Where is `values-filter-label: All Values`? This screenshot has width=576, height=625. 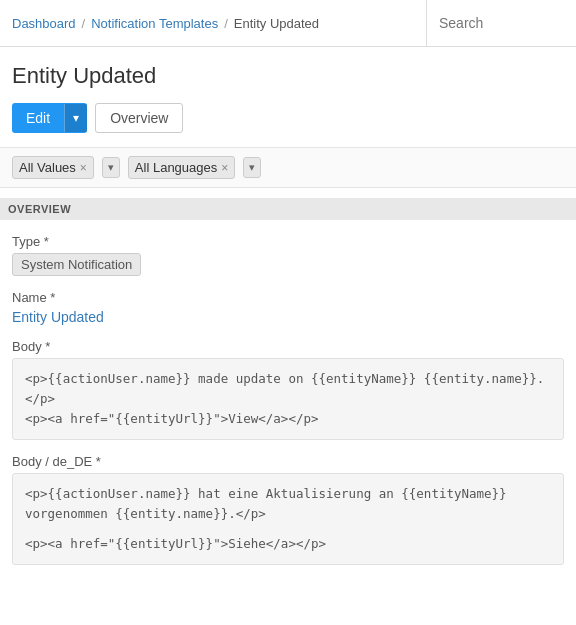 values-filter-label: All Values is located at coordinates (48, 168).